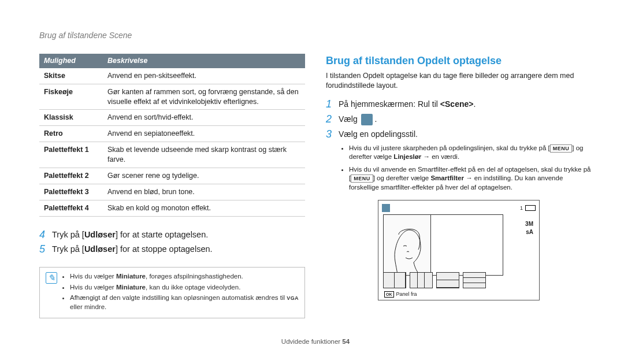 The image size is (624, 364). I want to click on note-bullet: Afhængigt af den valgte indstilling kan …, so click(184, 303).